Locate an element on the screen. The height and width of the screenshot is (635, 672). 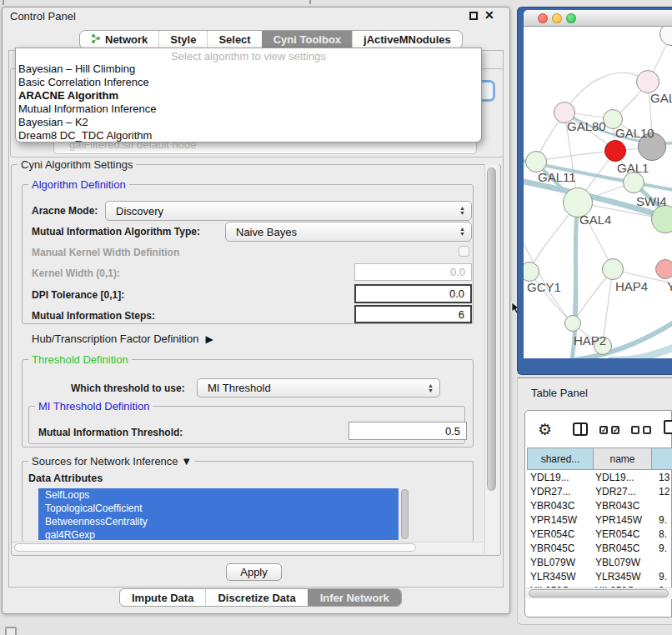
node-label: GCY1 is located at coordinates (544, 287).